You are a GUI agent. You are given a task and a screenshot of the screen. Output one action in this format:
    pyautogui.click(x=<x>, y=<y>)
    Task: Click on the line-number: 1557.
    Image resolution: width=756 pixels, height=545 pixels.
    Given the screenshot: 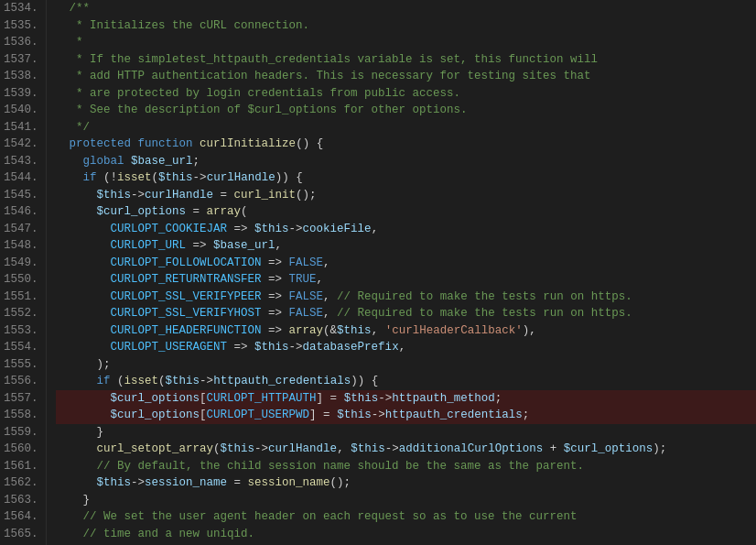 What is the action you would take?
    pyautogui.click(x=21, y=399)
    